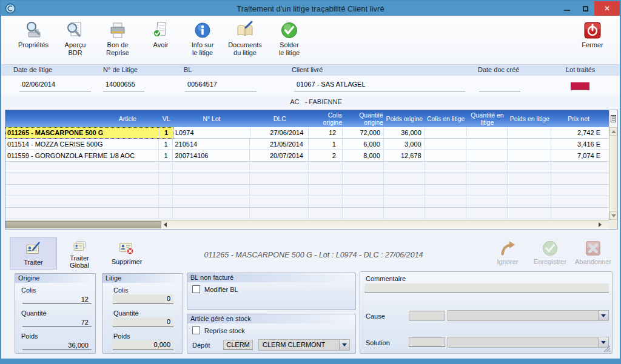 The height and width of the screenshot is (364, 621). Describe the element at coordinates (614, 216) in the screenshot. I see `scroll-down-button` at that location.